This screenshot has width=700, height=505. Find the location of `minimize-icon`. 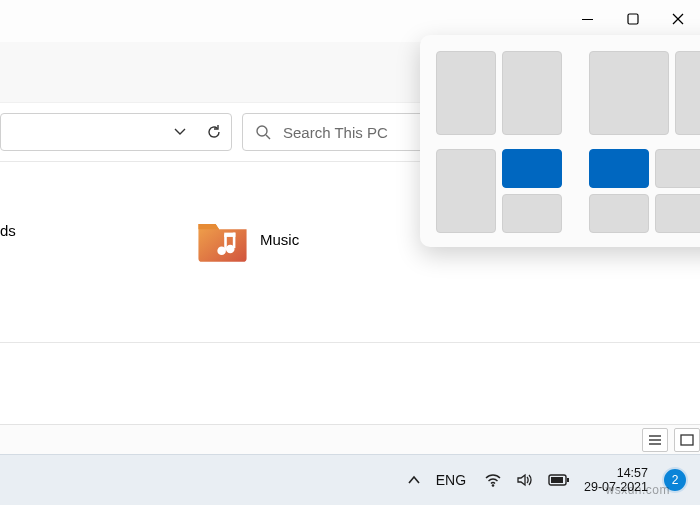

minimize-icon is located at coordinates (588, 20).